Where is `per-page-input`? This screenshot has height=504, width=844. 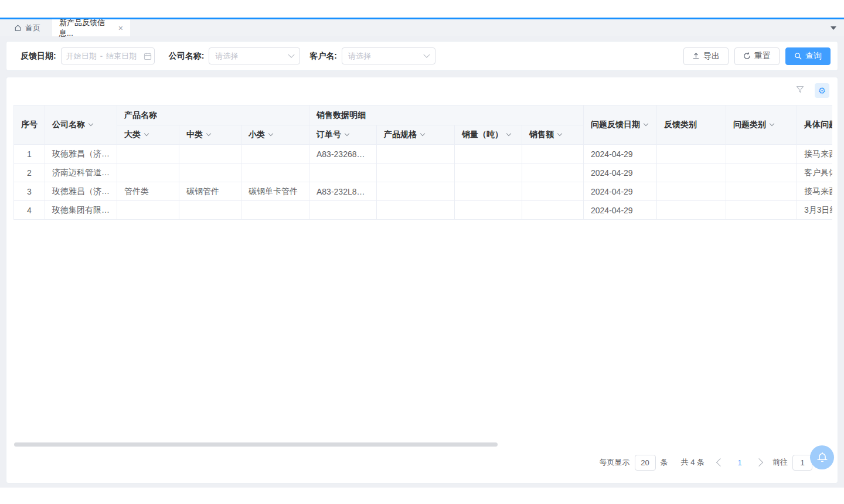
per-page-input is located at coordinates (645, 463).